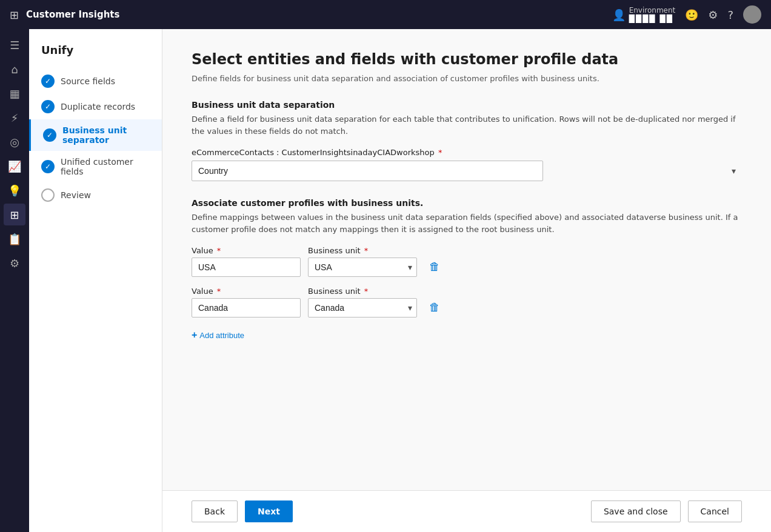 Image resolution: width=771 pixels, height=532 pixels. I want to click on ecommerce-field-required-star: *, so click(440, 153).